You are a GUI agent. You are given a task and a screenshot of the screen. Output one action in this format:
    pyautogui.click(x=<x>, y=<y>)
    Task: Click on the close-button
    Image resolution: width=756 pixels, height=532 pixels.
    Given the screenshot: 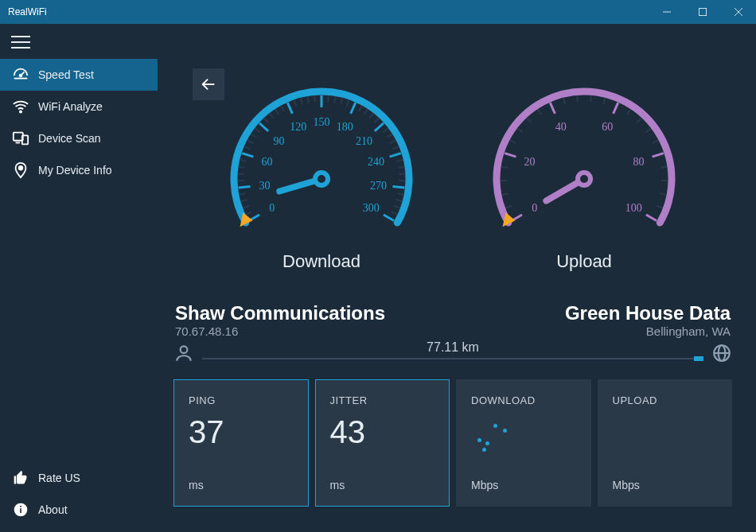 What is the action you would take?
    pyautogui.click(x=738, y=12)
    